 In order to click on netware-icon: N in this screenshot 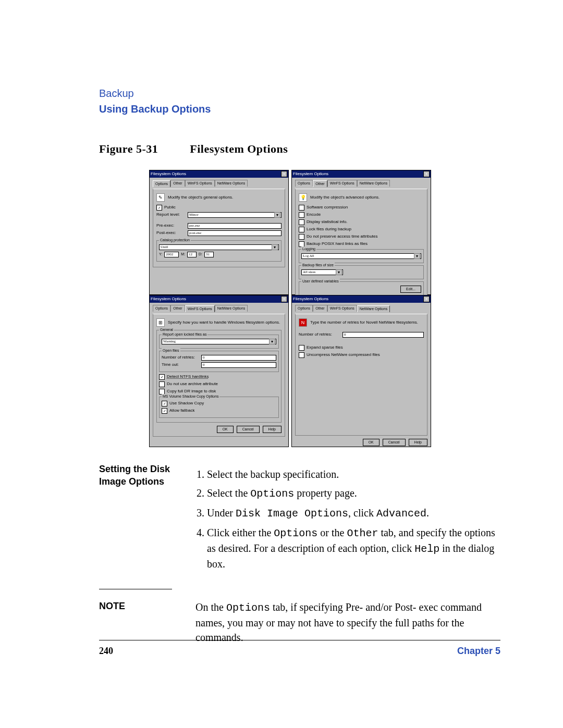, I will do `click(303, 323)`.